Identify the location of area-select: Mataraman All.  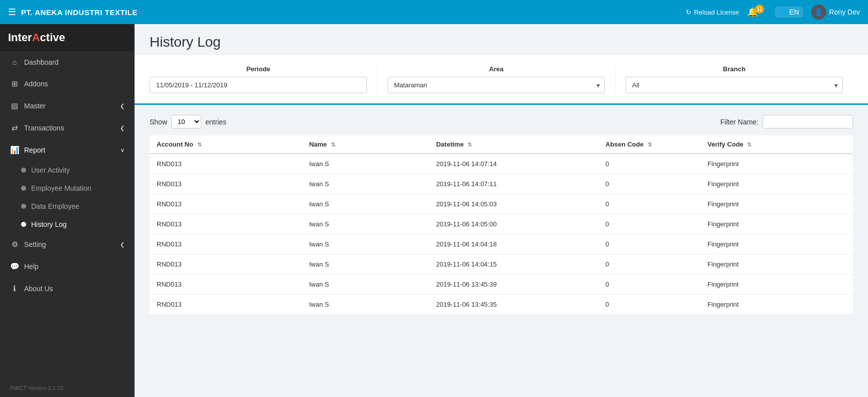
(496, 85).